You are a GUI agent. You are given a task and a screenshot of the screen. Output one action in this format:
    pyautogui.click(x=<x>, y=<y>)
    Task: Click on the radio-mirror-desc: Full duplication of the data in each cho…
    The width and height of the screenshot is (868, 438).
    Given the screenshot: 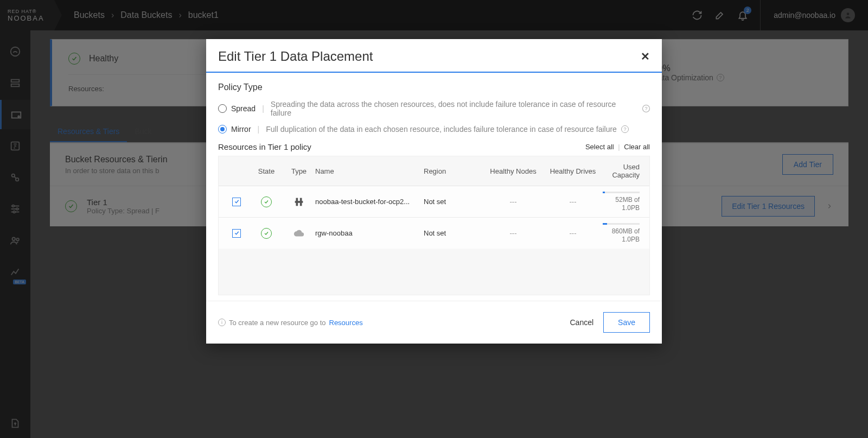 What is the action you would take?
    pyautogui.click(x=442, y=129)
    